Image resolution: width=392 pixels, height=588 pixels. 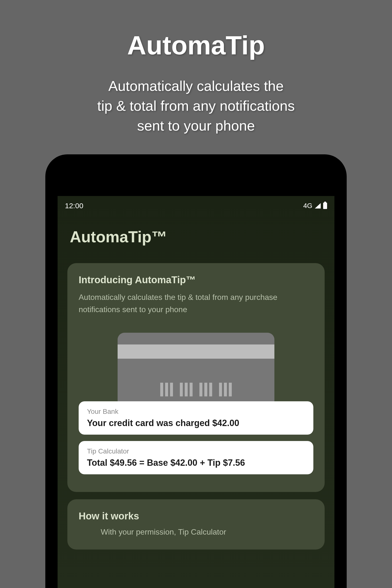 I want to click on notif-source: Tip Calculator, so click(x=196, y=451).